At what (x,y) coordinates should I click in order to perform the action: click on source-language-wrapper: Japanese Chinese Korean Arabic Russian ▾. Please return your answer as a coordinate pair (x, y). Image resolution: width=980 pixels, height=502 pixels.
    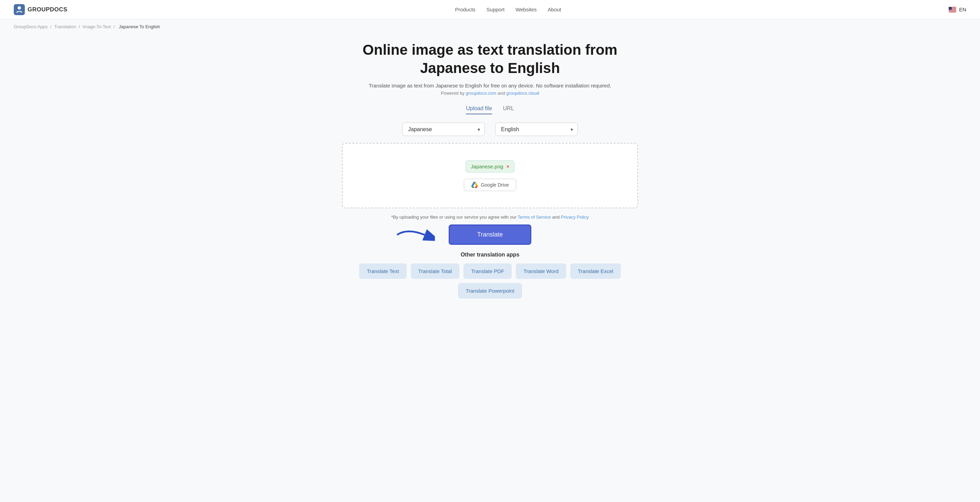
    Looking at the image, I should click on (444, 129).